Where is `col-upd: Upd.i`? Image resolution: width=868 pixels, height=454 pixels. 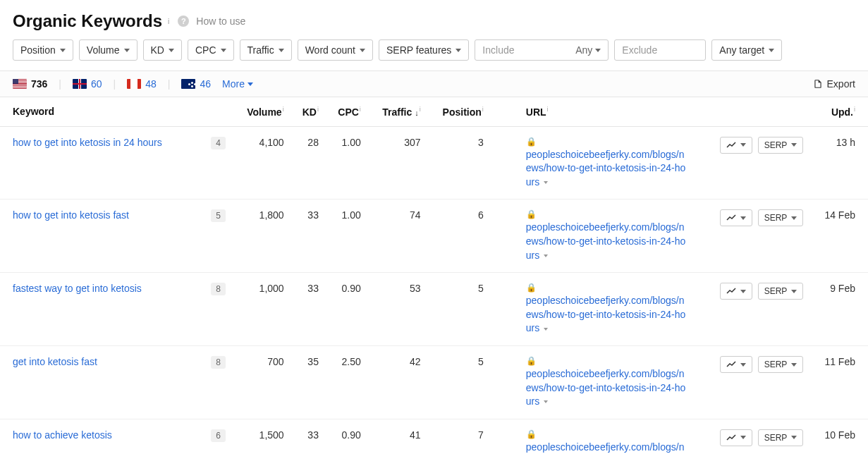
col-upd: Upd.i is located at coordinates (839, 111).